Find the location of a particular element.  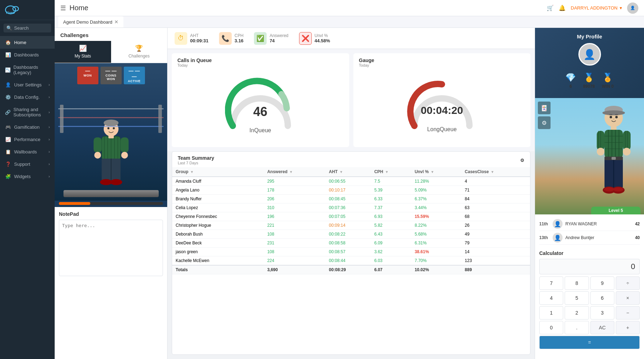

hamburger-icon: ☰ is located at coordinates (63, 8).